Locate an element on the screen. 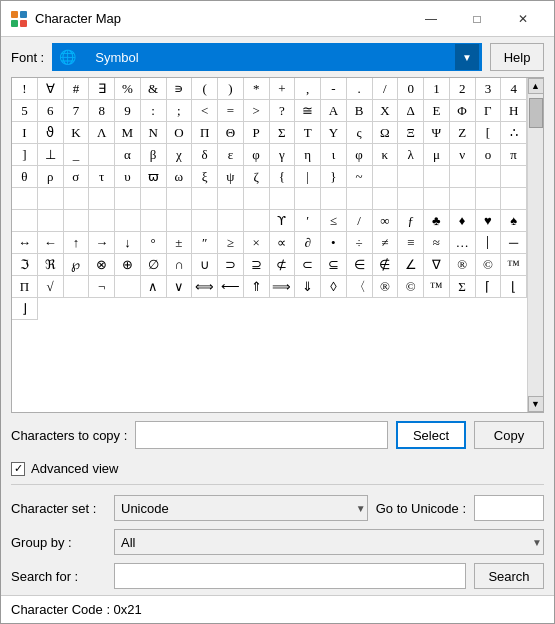 The height and width of the screenshot is (624, 555). char-cell: ′ is located at coordinates (308, 221).